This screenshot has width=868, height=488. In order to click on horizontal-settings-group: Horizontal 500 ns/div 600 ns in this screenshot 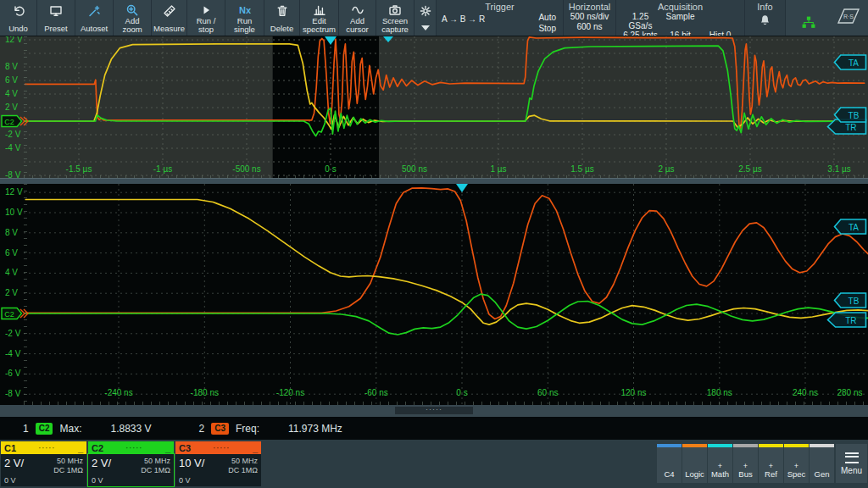, I will do `click(590, 18)`.